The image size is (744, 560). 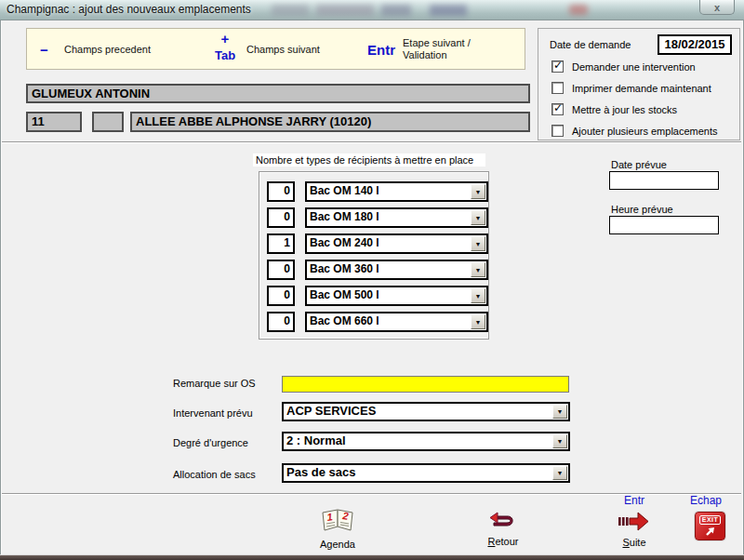 What do you see at coordinates (396, 218) in the screenshot?
I see `type-dropdown-bac-om-180: Bac OM 180 l▼` at bounding box center [396, 218].